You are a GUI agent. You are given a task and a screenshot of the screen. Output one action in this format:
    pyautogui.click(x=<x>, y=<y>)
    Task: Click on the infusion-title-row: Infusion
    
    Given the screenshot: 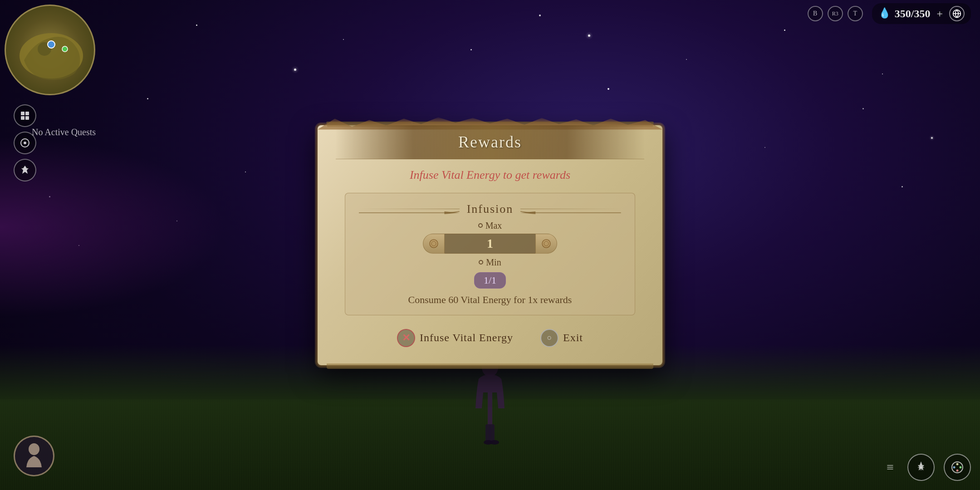 What is the action you would take?
    pyautogui.click(x=490, y=209)
    